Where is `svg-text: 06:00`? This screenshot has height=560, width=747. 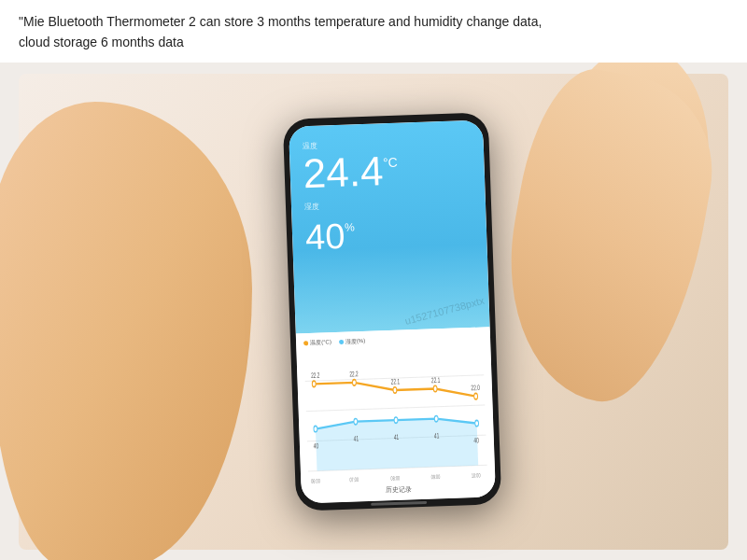 svg-text: 06:00 is located at coordinates (316, 482).